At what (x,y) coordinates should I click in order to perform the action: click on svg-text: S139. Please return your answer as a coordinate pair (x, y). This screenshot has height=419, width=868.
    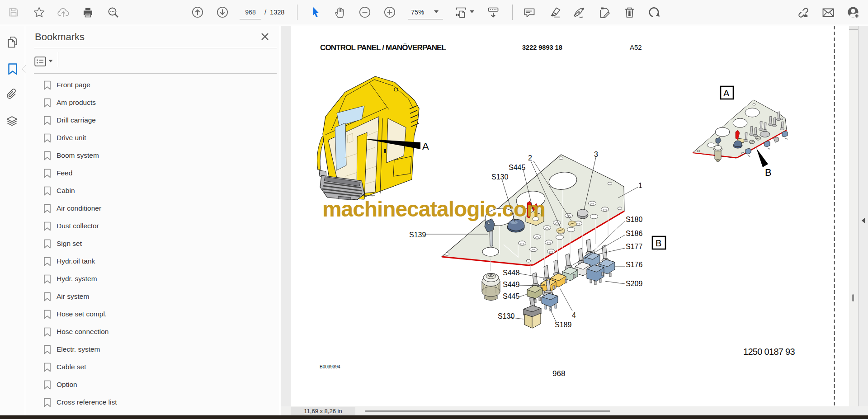
    Looking at the image, I should click on (418, 235).